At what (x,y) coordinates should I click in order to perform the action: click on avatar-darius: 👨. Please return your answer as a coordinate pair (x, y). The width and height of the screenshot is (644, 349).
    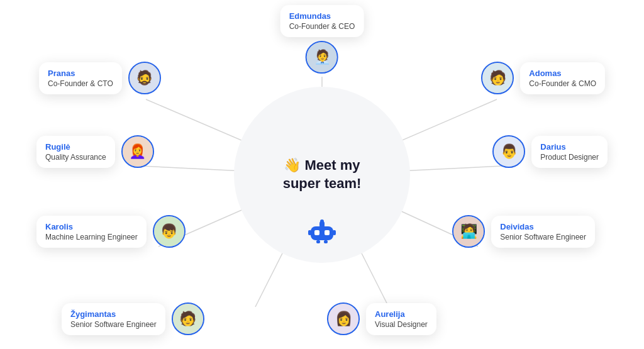
    Looking at the image, I should click on (509, 152).